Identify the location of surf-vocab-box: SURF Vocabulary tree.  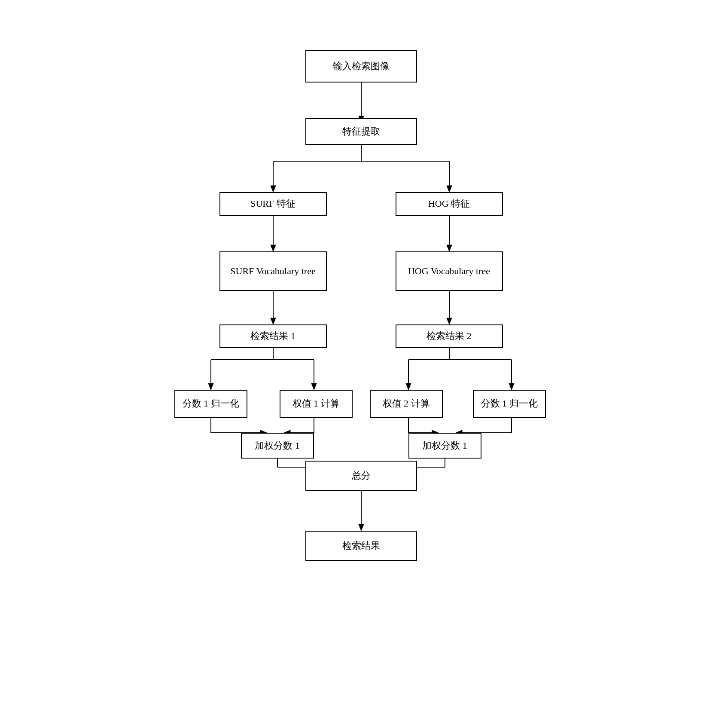
(273, 271).